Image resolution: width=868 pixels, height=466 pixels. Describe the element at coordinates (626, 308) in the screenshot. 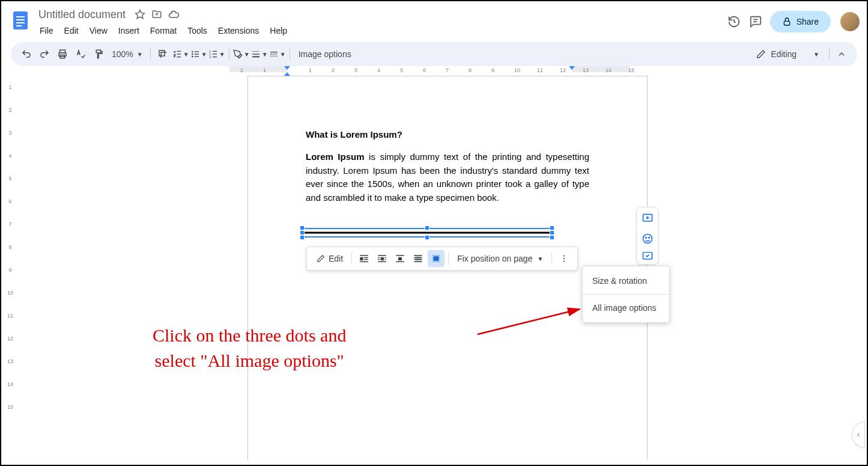

I see `menu-all-image-options: All image options` at that location.